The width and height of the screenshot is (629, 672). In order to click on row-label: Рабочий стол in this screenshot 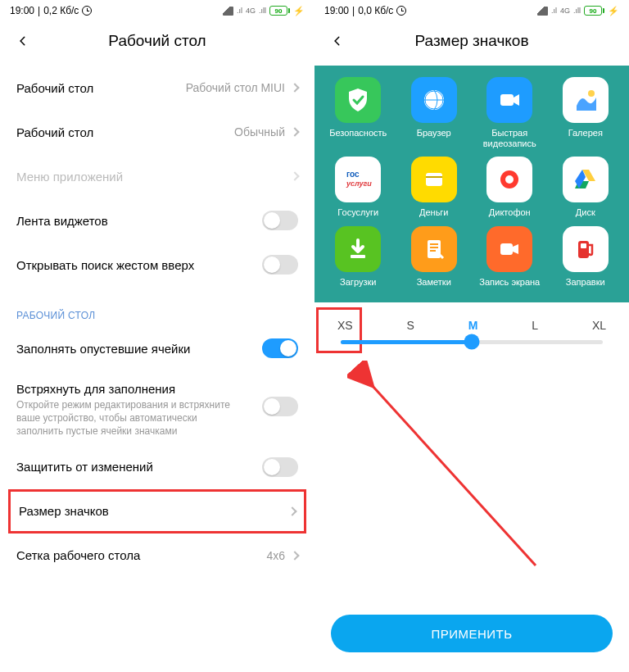, I will do `click(125, 133)`.